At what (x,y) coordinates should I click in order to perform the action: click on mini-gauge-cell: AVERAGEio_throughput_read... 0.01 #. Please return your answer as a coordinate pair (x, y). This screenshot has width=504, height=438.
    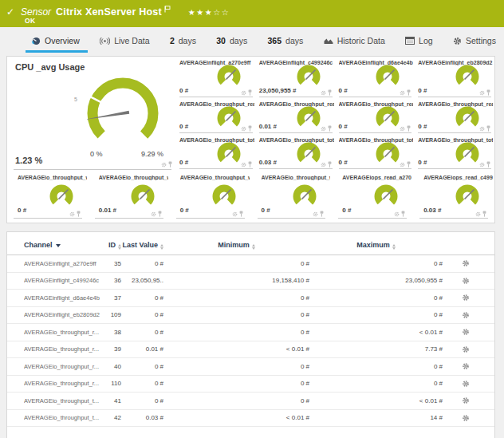
    Looking at the image, I should click on (296, 116).